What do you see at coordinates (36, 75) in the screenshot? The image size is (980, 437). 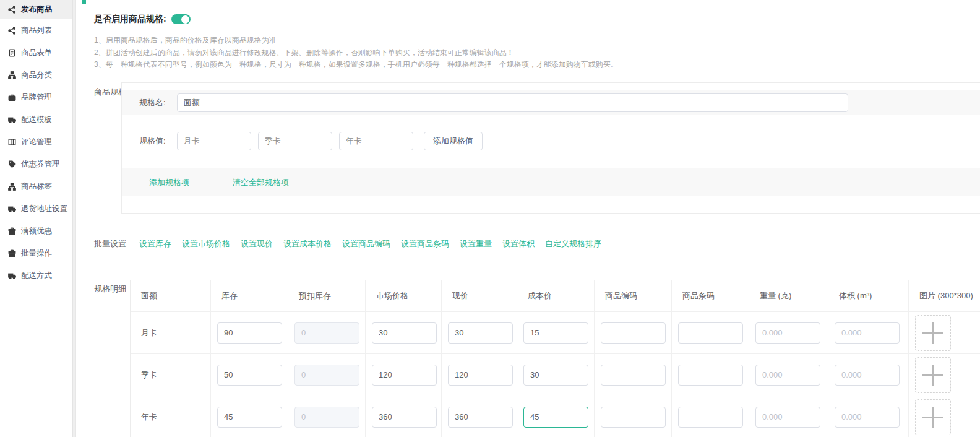 I see `sidebar-item: 商品分类` at bounding box center [36, 75].